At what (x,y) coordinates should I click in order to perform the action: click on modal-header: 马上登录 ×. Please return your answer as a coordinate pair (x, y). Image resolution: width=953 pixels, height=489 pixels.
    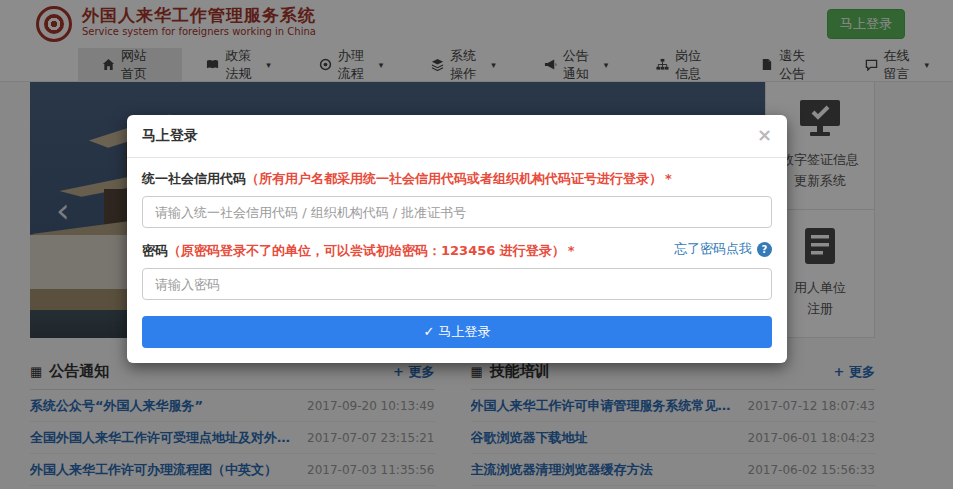
    Looking at the image, I should click on (457, 136).